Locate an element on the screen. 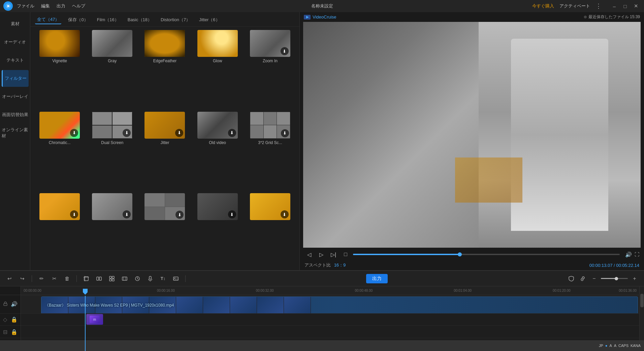 This screenshot has width=644, height=351. filter-download-jitter: ⬇ is located at coordinates (179, 133).